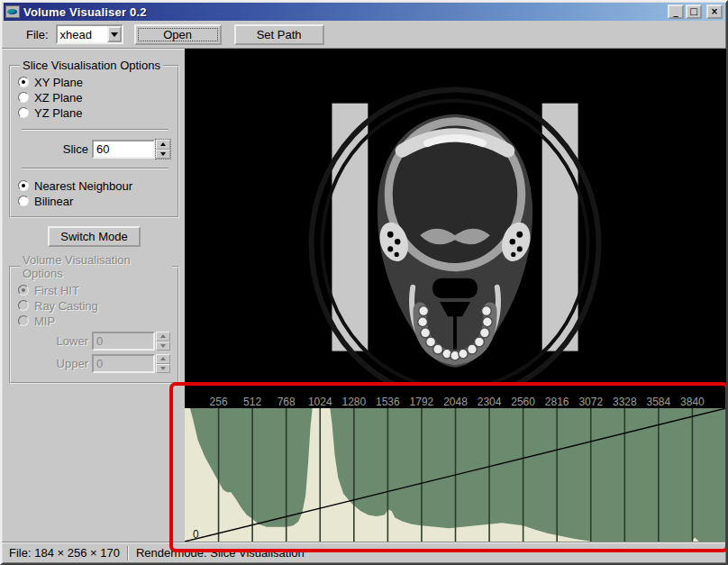  Describe the element at coordinates (694, 12) in the screenshot. I see `maximize-button: □` at that location.